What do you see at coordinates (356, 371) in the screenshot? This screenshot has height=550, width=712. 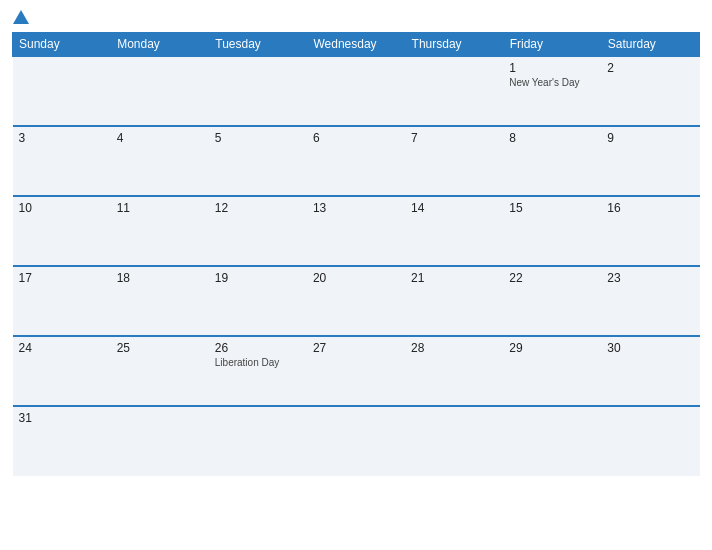 I see `calendar-week-row: 242526Liberation Day27282930` at bounding box center [356, 371].